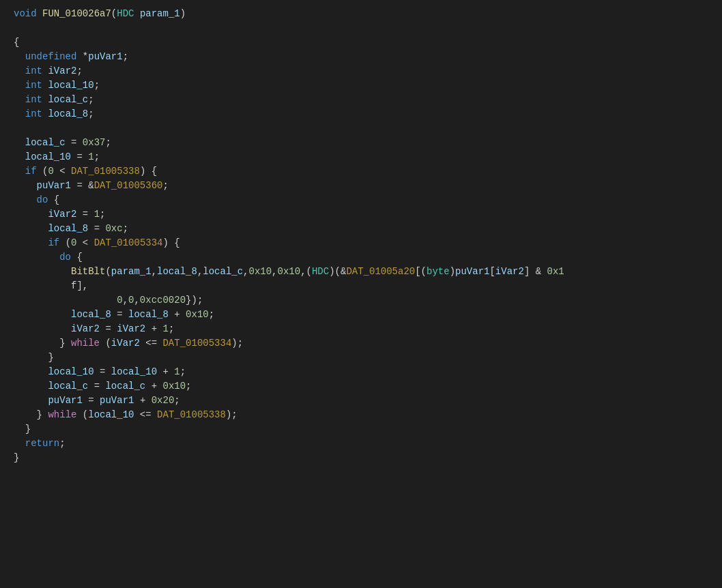 Image resolution: width=722 pixels, height=588 pixels. I want to click on token-num: 0xc, so click(113, 229).